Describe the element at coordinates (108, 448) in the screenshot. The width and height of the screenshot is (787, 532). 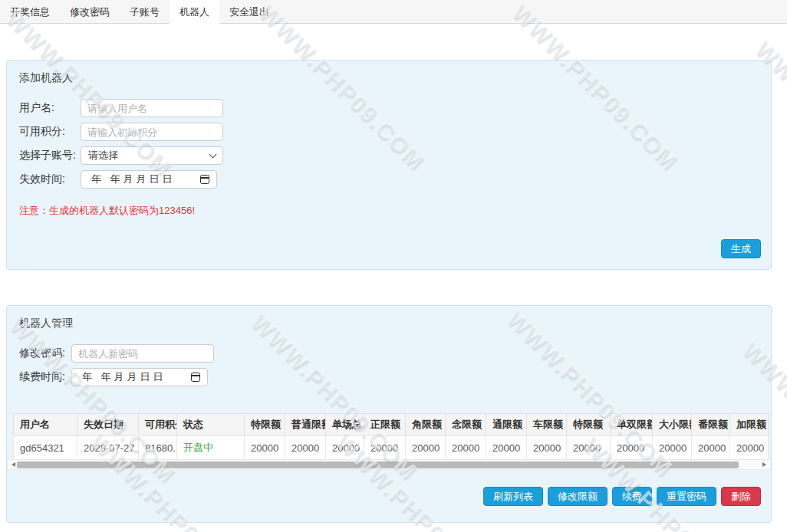
I see `table-cell: 2028-07-27` at that location.